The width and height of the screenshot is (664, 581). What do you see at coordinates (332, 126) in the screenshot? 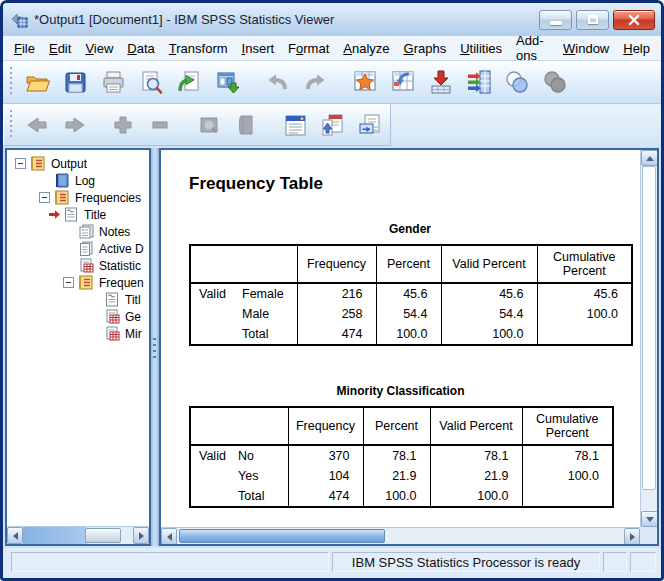
I see `designate-window-icon` at bounding box center [332, 126].